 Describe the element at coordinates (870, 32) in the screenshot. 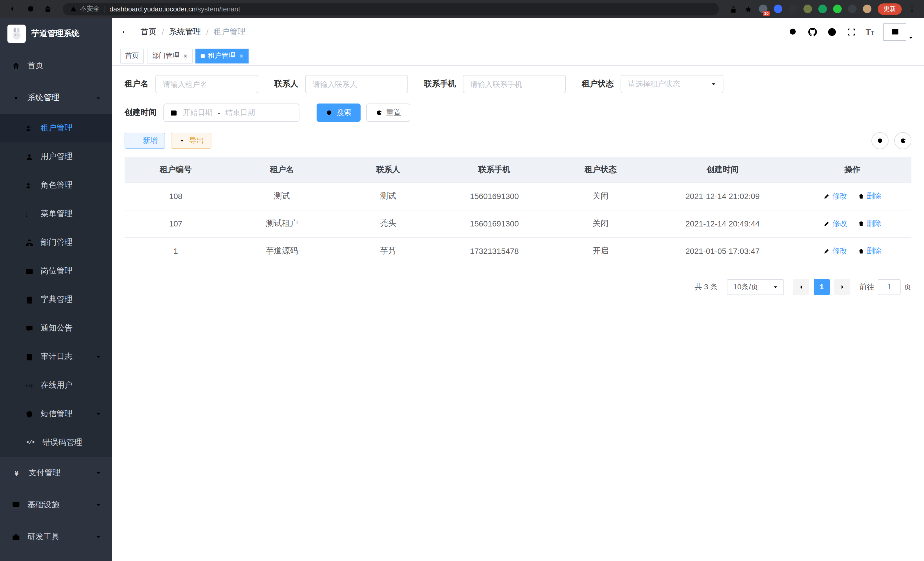

I see `font-size-icon: TT` at that location.